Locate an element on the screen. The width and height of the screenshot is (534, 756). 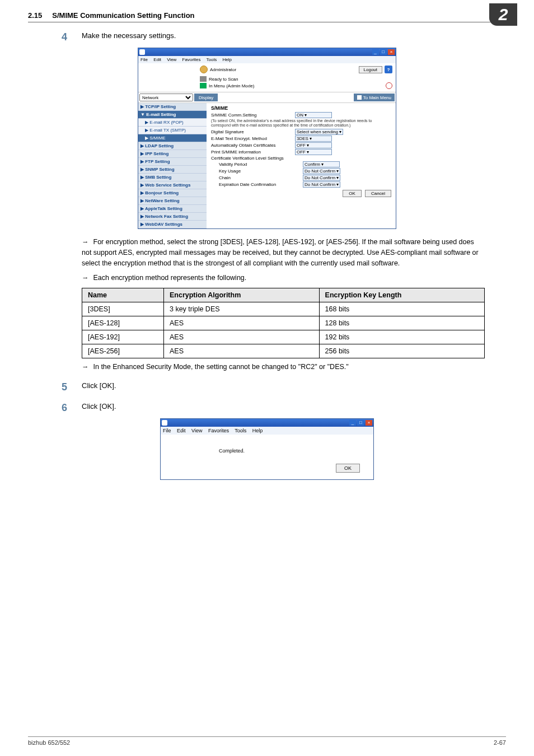
printer-icon is located at coordinates (203, 79).